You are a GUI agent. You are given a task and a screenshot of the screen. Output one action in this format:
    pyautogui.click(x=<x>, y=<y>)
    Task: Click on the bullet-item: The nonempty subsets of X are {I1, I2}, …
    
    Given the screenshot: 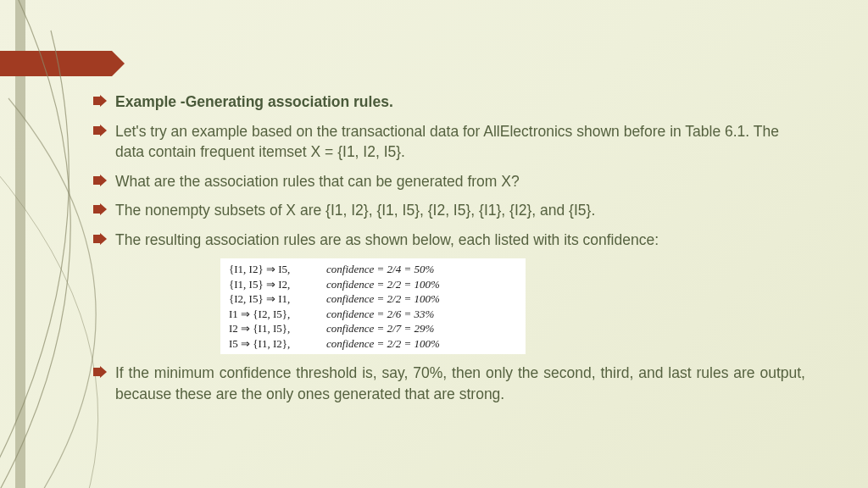 What is the action you would take?
    pyautogui.click(x=449, y=210)
    